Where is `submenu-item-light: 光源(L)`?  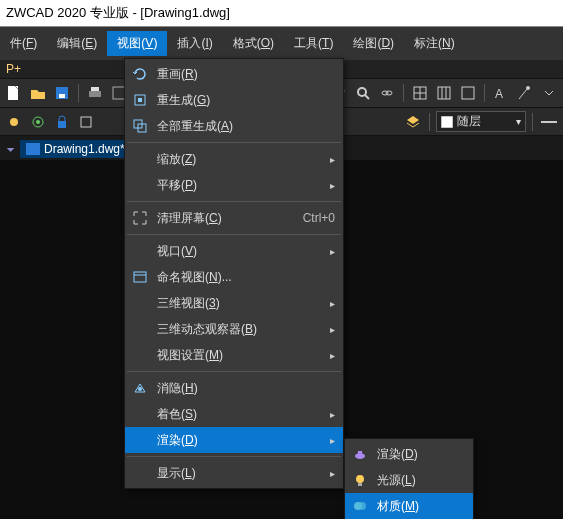 submenu-item-light: 光源(L) is located at coordinates (409, 480).